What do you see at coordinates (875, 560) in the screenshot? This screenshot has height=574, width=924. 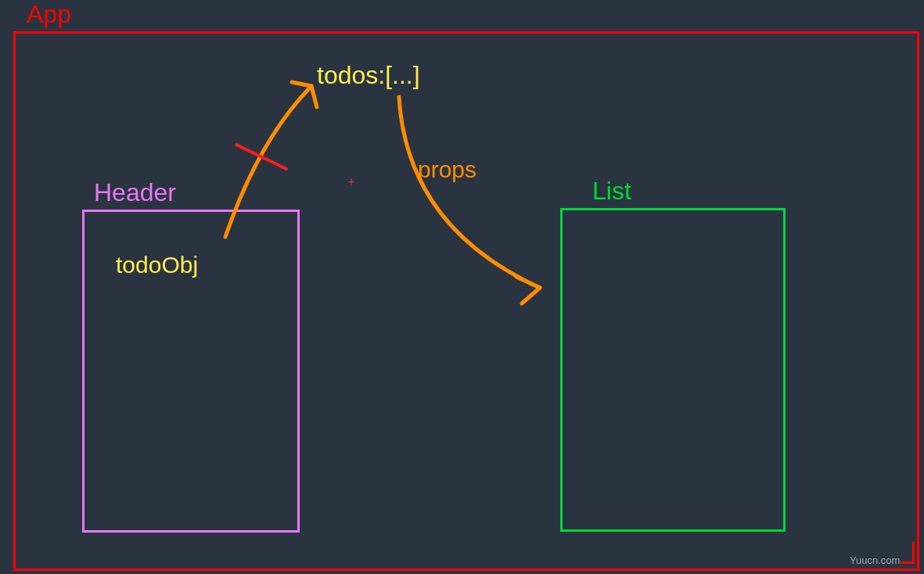 I see `watermark: Yuucn.com` at bounding box center [875, 560].